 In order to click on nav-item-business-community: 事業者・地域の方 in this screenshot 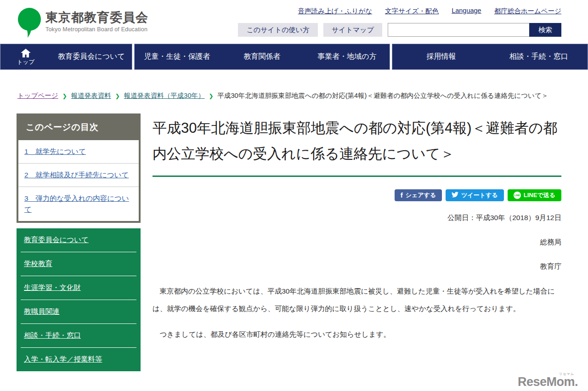, I will do `click(347, 57)`.